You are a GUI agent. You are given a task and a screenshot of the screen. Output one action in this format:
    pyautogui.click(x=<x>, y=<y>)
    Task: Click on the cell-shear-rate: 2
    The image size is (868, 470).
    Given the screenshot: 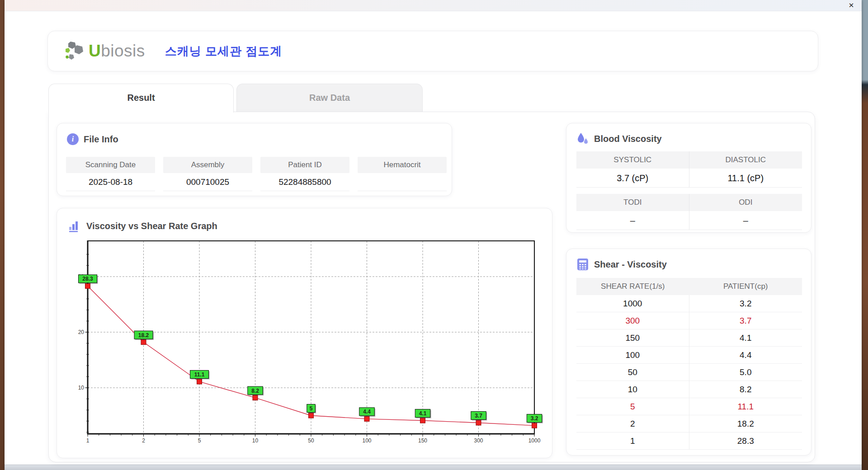 What is the action you would take?
    pyautogui.click(x=633, y=424)
    